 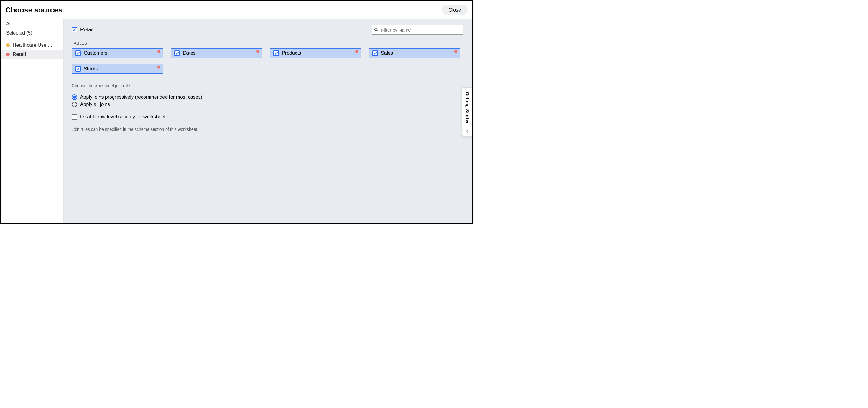 What do you see at coordinates (19, 33) in the screenshot?
I see `sidebar-item-label: Selected (5)` at bounding box center [19, 33].